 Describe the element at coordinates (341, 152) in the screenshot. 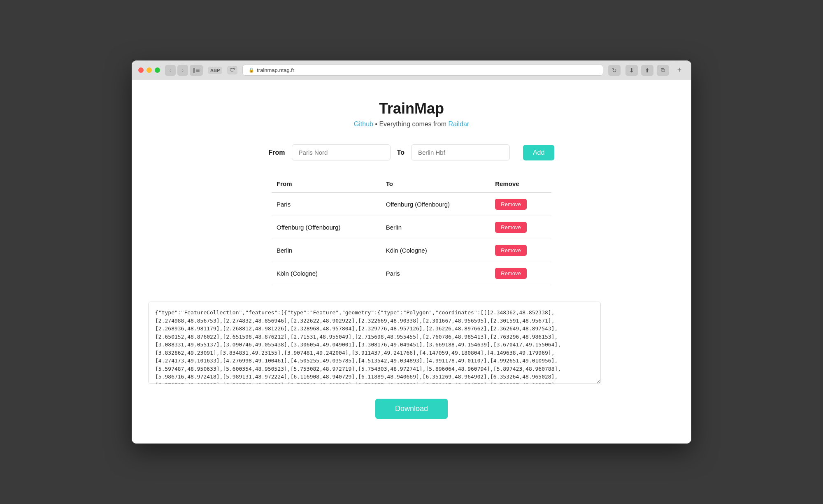

I see `from-input` at that location.